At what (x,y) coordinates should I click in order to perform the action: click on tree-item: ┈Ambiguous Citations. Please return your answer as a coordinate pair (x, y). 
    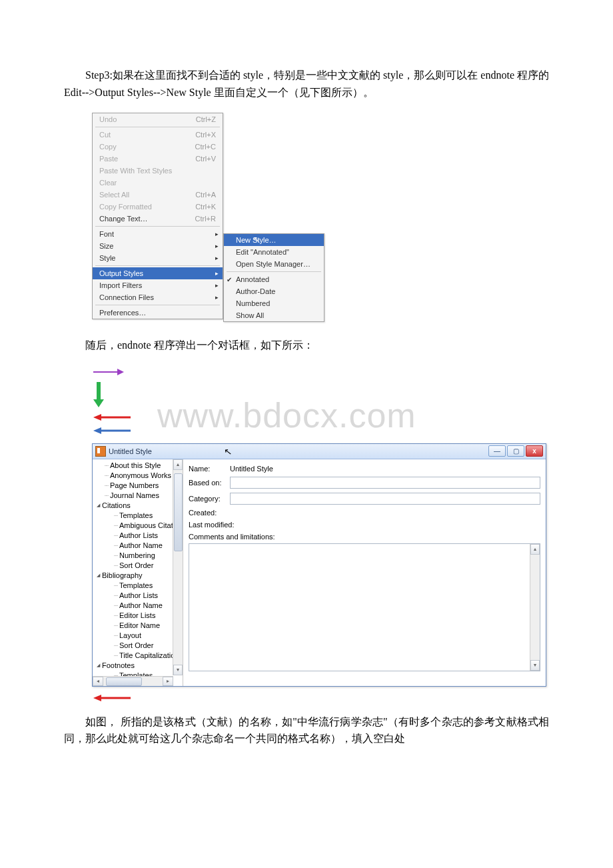
    Looking at the image, I should click on (137, 525).